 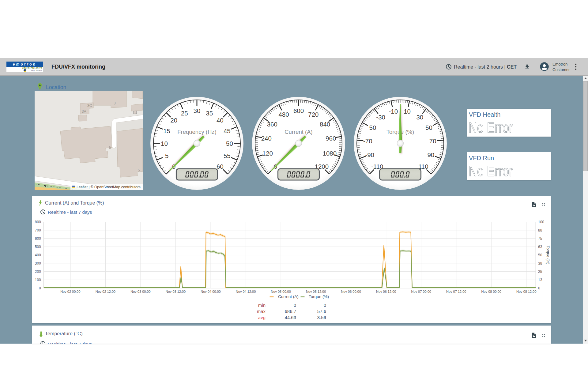 I want to click on svg-text: 360, so click(x=272, y=124).